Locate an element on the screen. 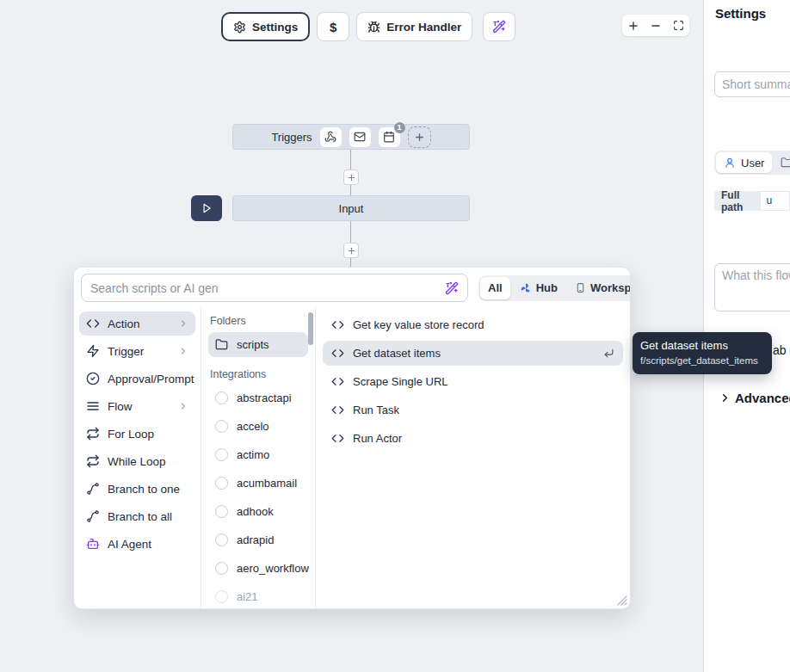 Image resolution: width=790 pixels, height=672 pixels. user-icon is located at coordinates (730, 163).